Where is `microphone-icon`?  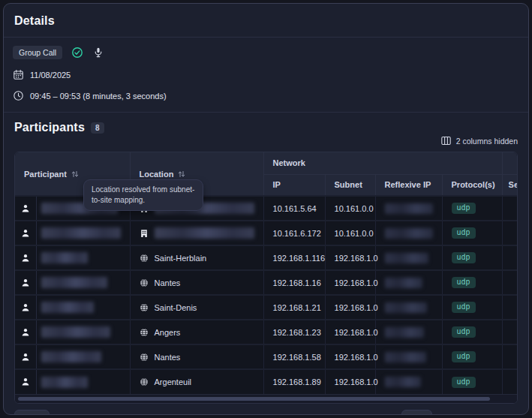 microphone-icon is located at coordinates (98, 53).